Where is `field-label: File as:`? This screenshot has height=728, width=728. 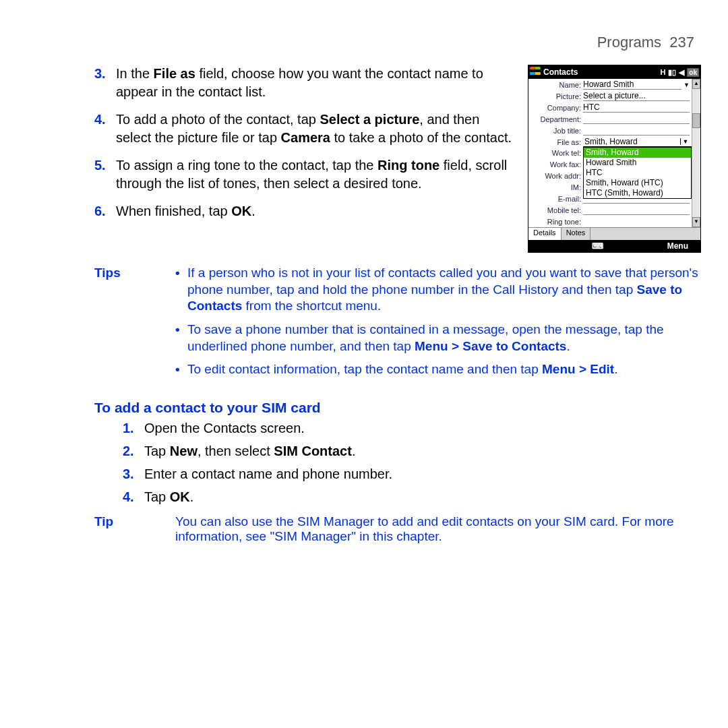
field-label: File as: is located at coordinates (555, 142).